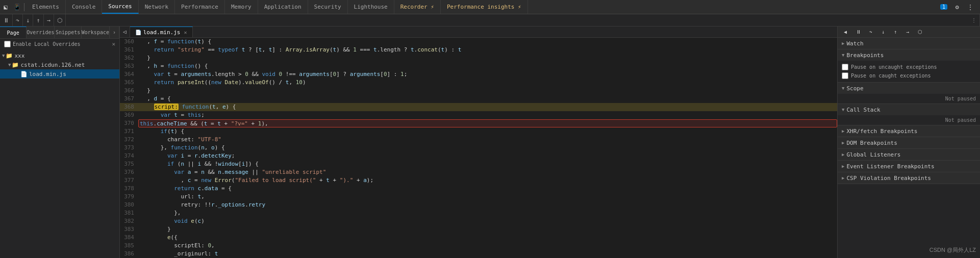 Image resolution: width=980 pixels, height=258 pixels. What do you see at coordinates (895, 32) in the screenshot?
I see `step-out-btn-rp: ↑` at bounding box center [895, 32].